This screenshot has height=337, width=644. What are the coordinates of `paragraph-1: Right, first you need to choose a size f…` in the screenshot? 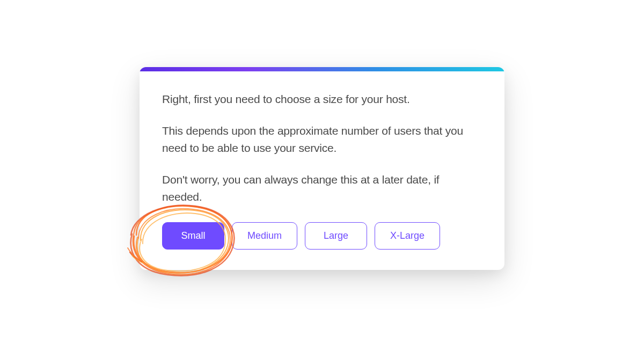 It's located at (322, 100).